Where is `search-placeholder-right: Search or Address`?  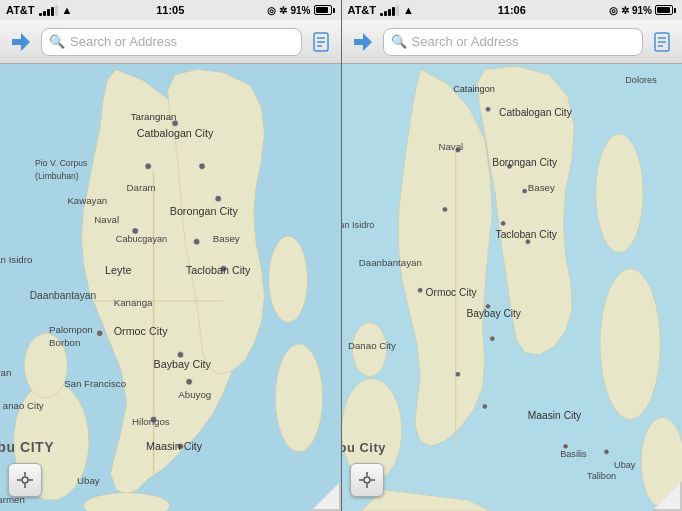 search-placeholder-right: Search or Address is located at coordinates (524, 42).